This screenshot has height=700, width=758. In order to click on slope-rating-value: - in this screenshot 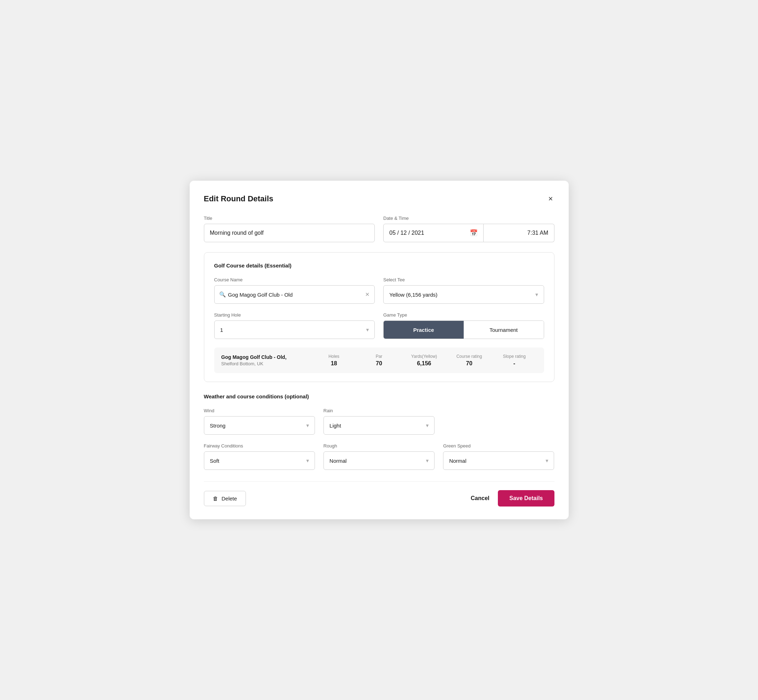, I will do `click(515, 364)`.